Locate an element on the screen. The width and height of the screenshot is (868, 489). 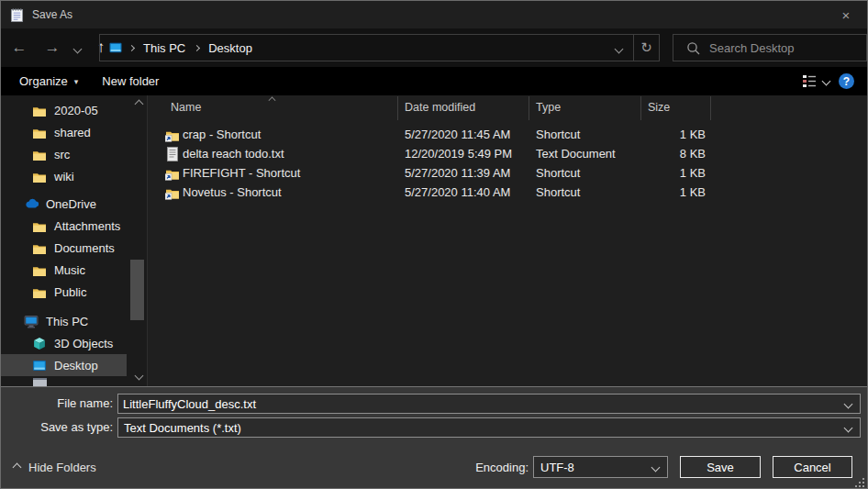
refresh-button: ↻ is located at coordinates (646, 48).